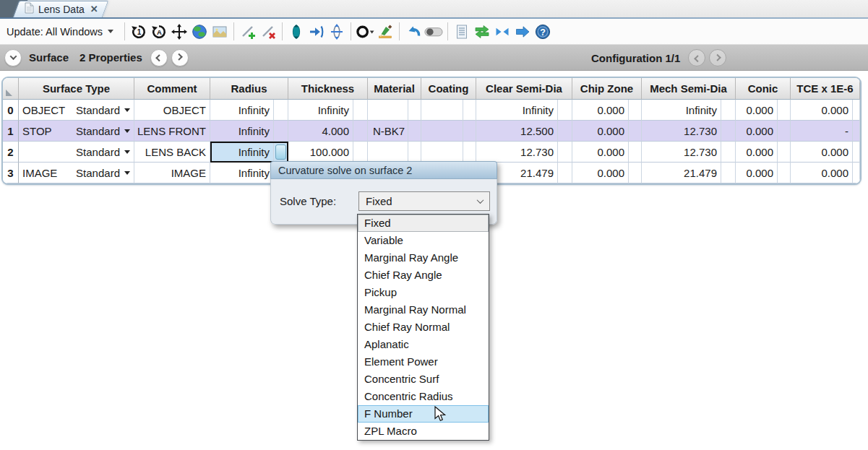 This screenshot has width=868, height=450. Describe the element at coordinates (11, 152) in the screenshot. I see `row-number: 2` at that location.